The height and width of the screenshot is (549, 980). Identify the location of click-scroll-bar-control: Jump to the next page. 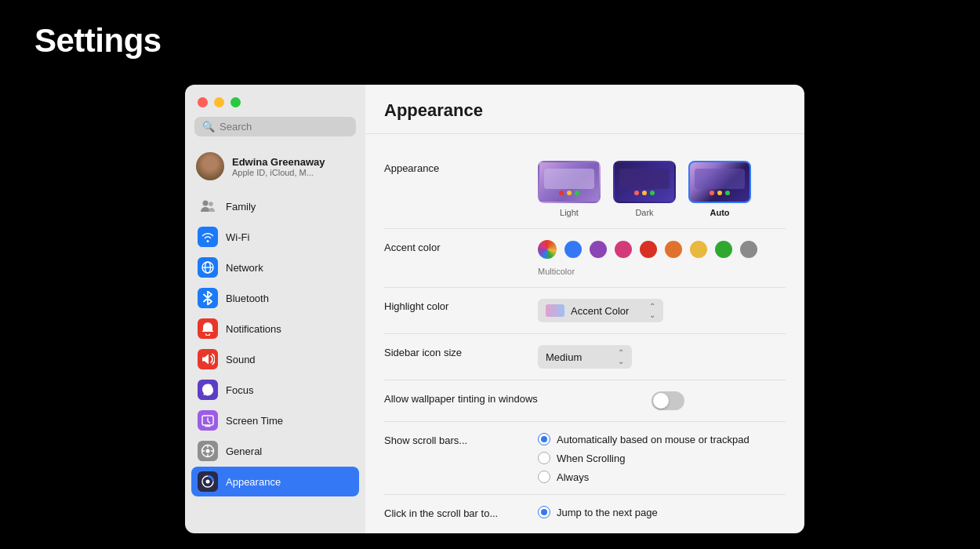
(662, 512).